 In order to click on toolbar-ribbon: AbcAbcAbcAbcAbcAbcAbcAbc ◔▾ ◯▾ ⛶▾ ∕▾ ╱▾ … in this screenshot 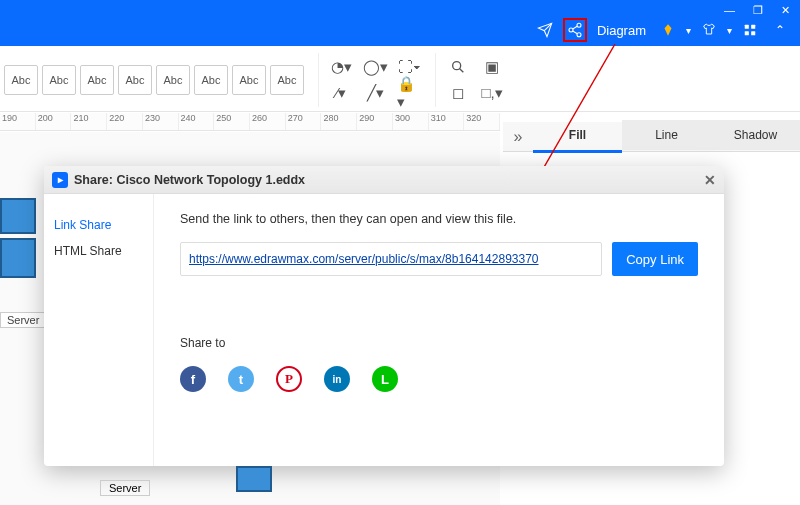, I will do `click(400, 80)`.